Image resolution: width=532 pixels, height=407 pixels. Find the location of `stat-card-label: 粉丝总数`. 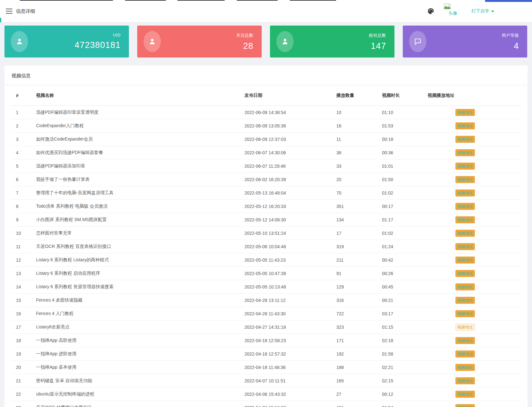

stat-card-label: 粉丝总数 is located at coordinates (378, 35).